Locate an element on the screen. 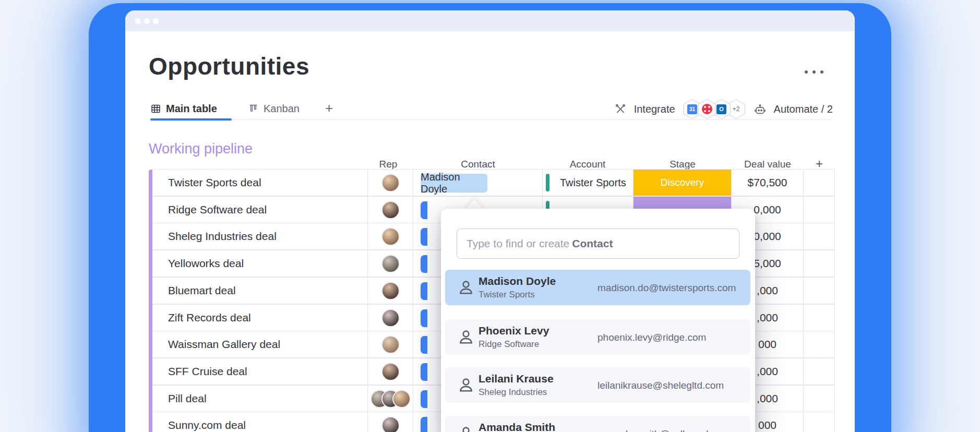  contact-option: Phoenix Levy Ridge Software phoenix.levy… is located at coordinates (598, 337).